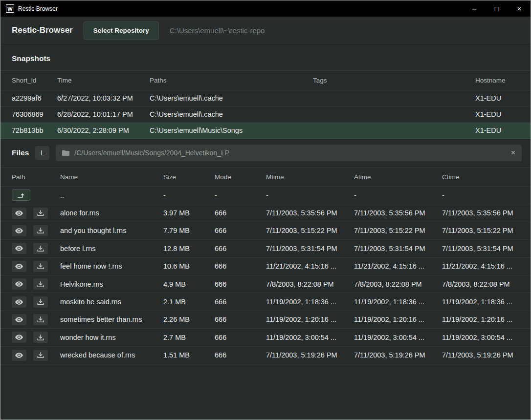 This screenshot has height=420, width=531. Describe the element at coordinates (266, 284) in the screenshot. I see `file-row: Helvikone.rns 4.9 MB 666 7/8/2003, 8:22:…` at that location.